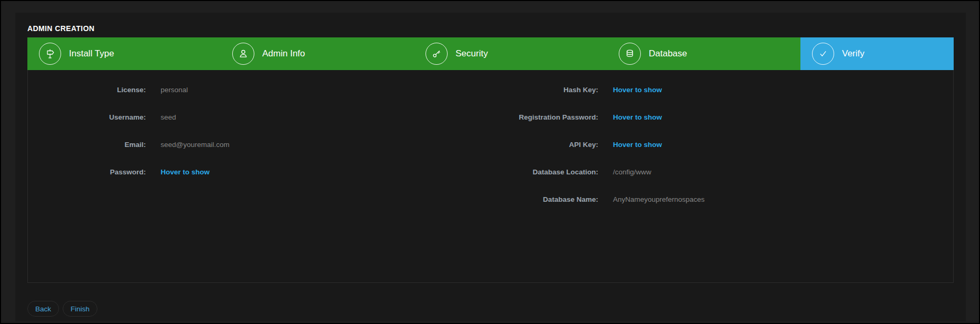 The image size is (980, 324). I want to click on summary-row-registration-password: Registration Password: Hover to show, so click(724, 120).